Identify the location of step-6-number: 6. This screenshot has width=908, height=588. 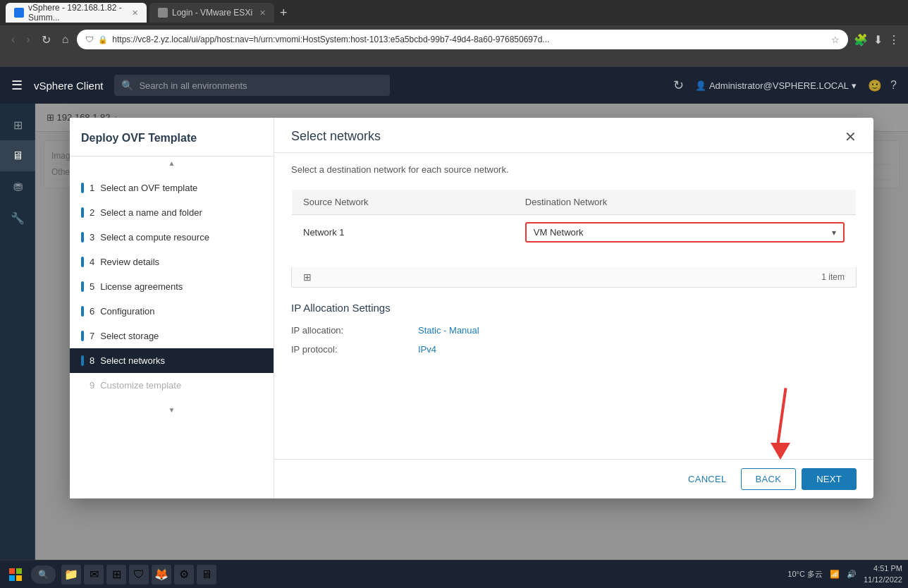
(92, 312).